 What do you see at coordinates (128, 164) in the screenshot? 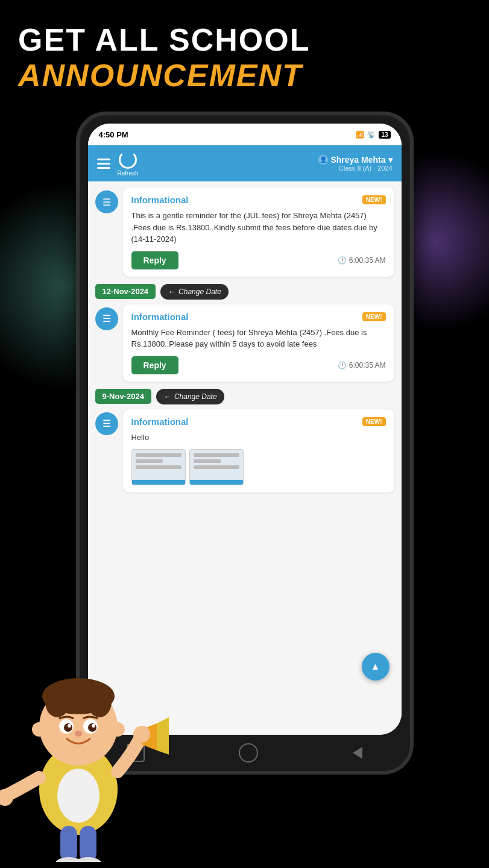
I see `refresh-button: Refresh` at bounding box center [128, 164].